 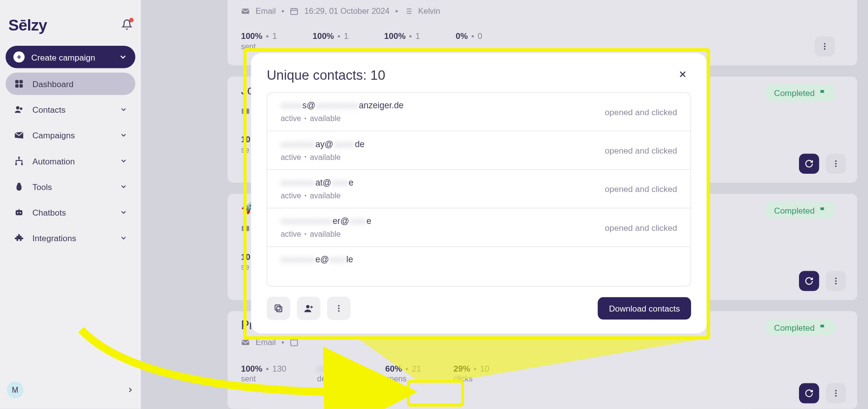 I want to click on sidebar-item-label: Integrations, so click(x=54, y=238).